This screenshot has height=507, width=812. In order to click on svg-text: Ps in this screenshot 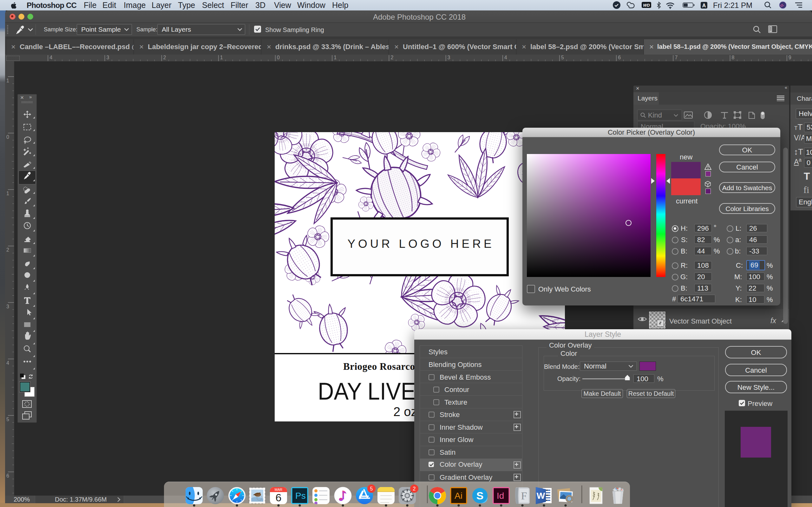, I will do `click(301, 496)`.